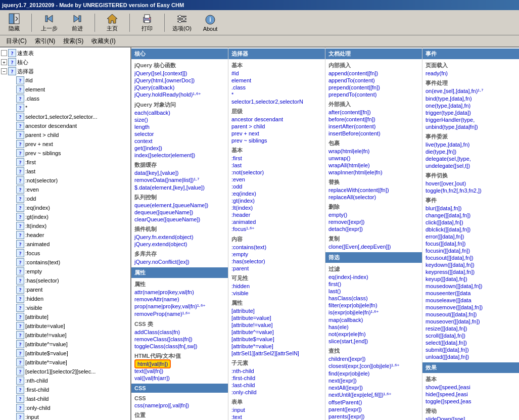 The image size is (519, 420). Describe the element at coordinates (277, 286) in the screenshot. I see `col-link-item: :hidden` at that location.